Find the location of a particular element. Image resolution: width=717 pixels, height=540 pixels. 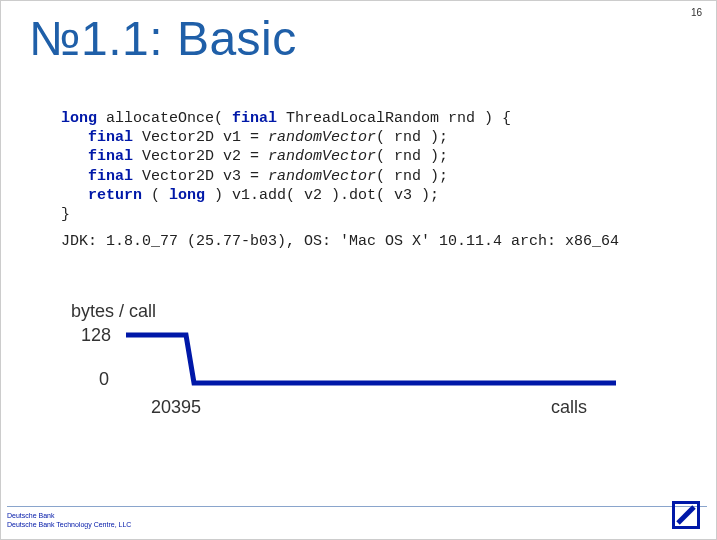

footer-line2: Deutsche Bank Technology Centre, LLC is located at coordinates (69, 525).